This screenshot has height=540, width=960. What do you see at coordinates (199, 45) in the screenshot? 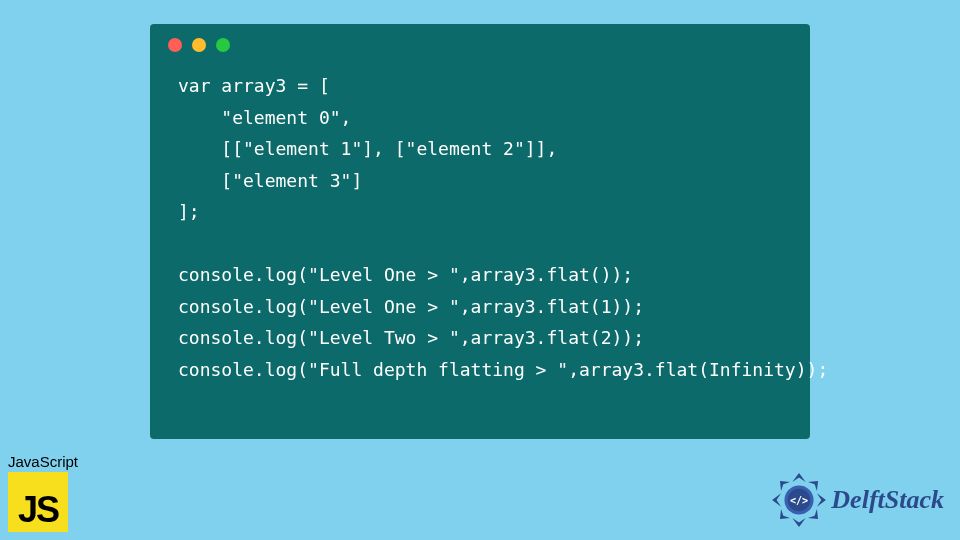
I see `minimize-icon` at bounding box center [199, 45].